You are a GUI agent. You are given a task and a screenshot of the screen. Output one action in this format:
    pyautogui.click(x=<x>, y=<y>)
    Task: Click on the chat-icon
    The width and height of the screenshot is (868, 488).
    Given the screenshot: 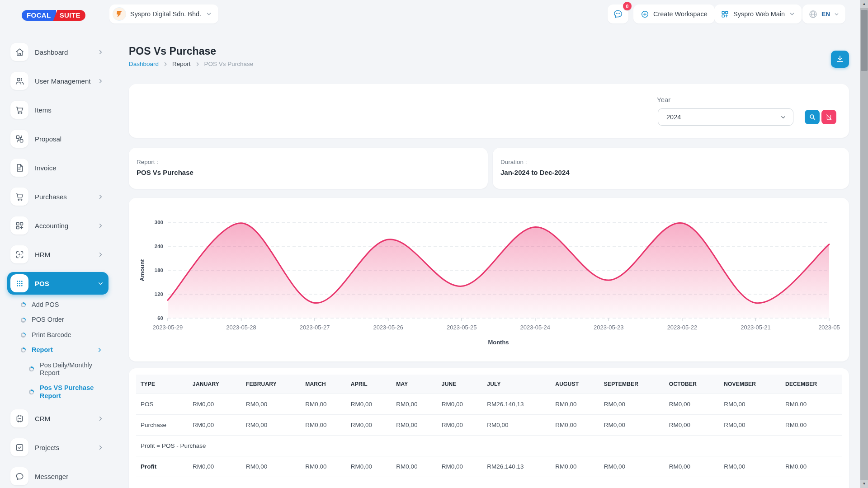 What is the action you would take?
    pyautogui.click(x=618, y=14)
    